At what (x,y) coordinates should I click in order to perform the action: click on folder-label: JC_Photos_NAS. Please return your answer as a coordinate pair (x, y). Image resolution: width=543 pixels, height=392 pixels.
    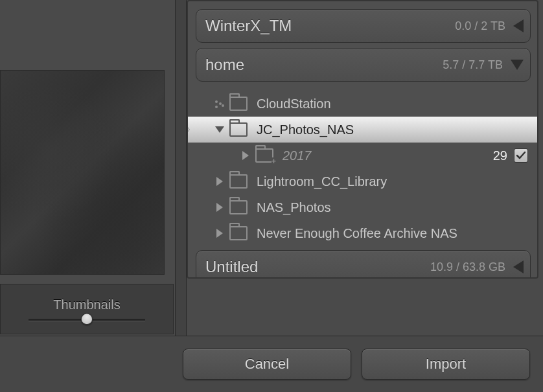
    Looking at the image, I should click on (397, 130).